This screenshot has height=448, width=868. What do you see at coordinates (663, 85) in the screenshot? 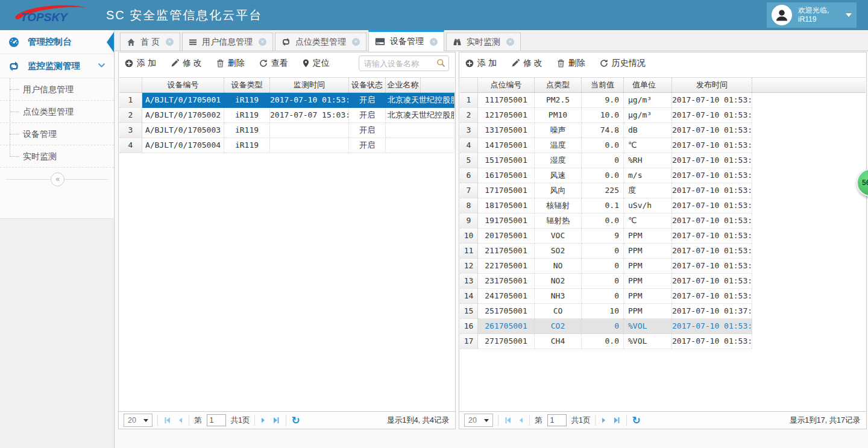
I see `point-table-header: 点位编号点类型当前值值单位发布时间` at bounding box center [663, 85].